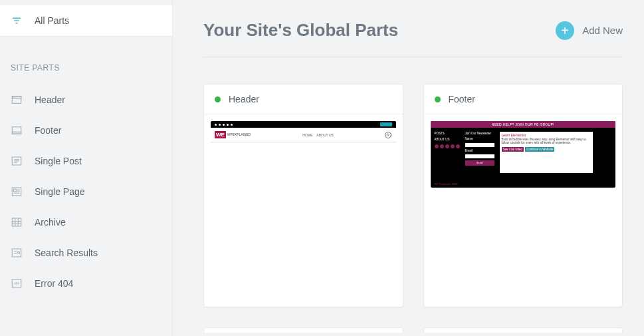  What do you see at coordinates (66, 253) in the screenshot?
I see `sidebar-item-label: Search Results` at bounding box center [66, 253].